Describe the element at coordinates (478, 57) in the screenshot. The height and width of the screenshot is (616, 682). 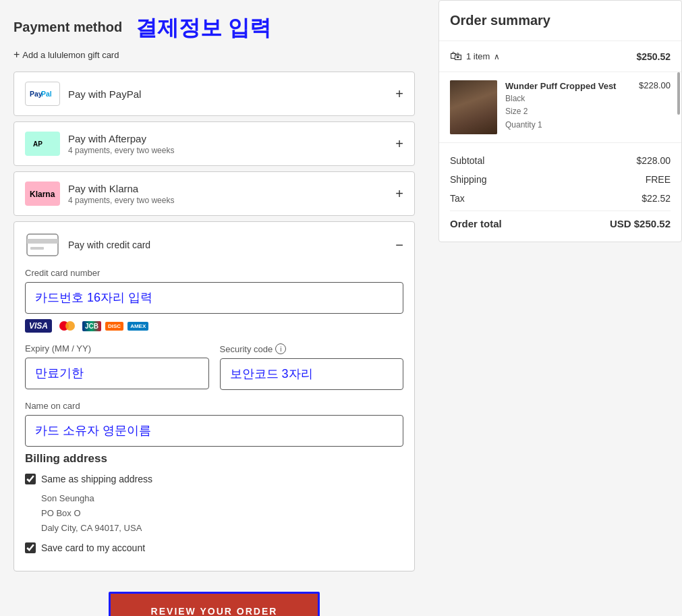
I see `item-count: 1 item` at that location.